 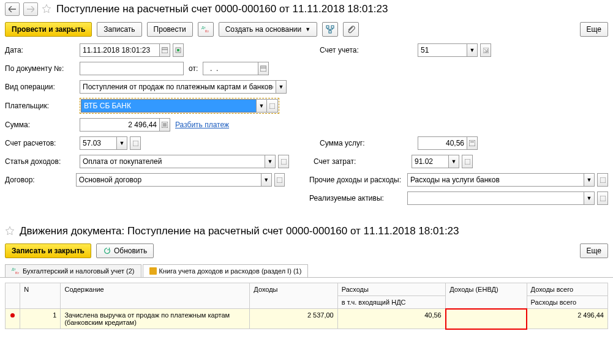 What do you see at coordinates (130, 251) in the screenshot?
I see `refresh-label: Обновить` at bounding box center [130, 251].